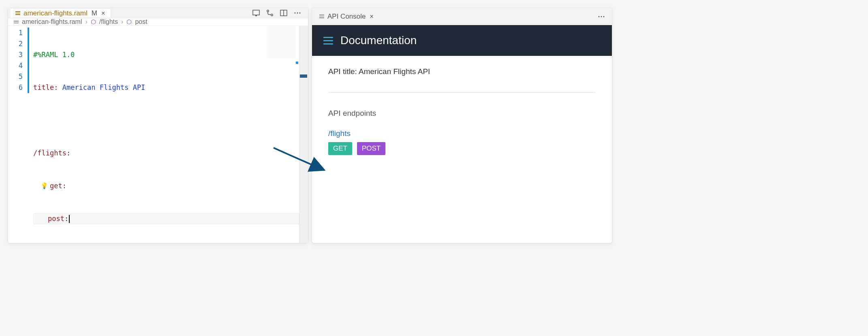  I want to click on scrollbar, so click(304, 134).